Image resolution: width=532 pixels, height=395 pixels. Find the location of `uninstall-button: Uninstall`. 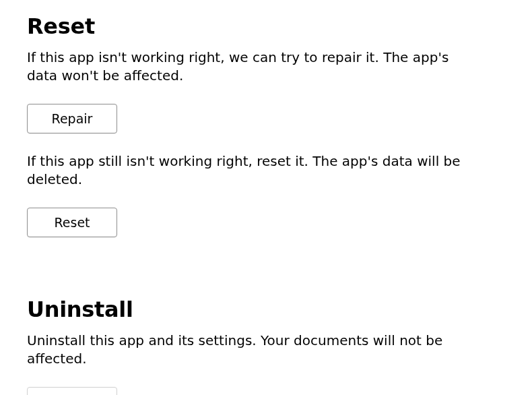

uninstall-button: Uninstall is located at coordinates (72, 391).